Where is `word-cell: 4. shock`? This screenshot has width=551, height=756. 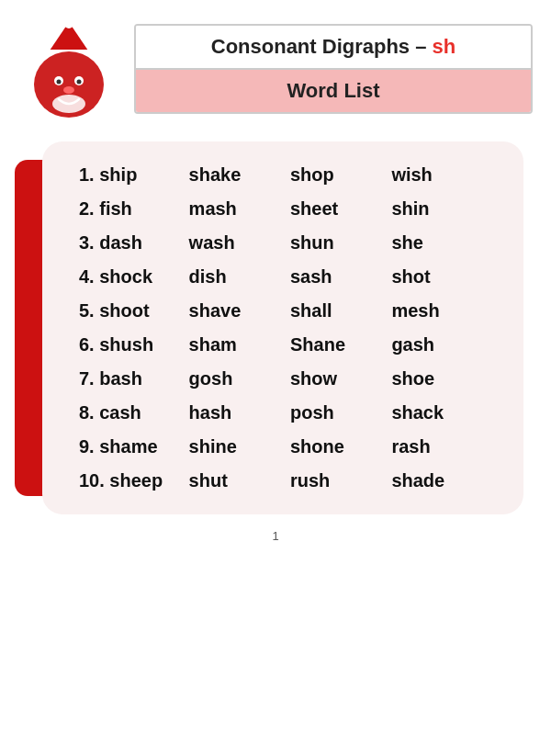 word-cell: 4. shock is located at coordinates (130, 277).